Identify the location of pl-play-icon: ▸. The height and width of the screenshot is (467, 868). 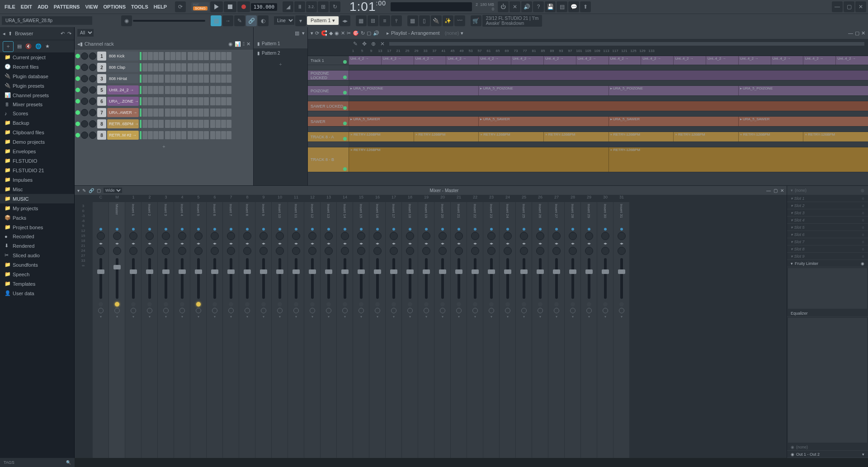
(388, 33).